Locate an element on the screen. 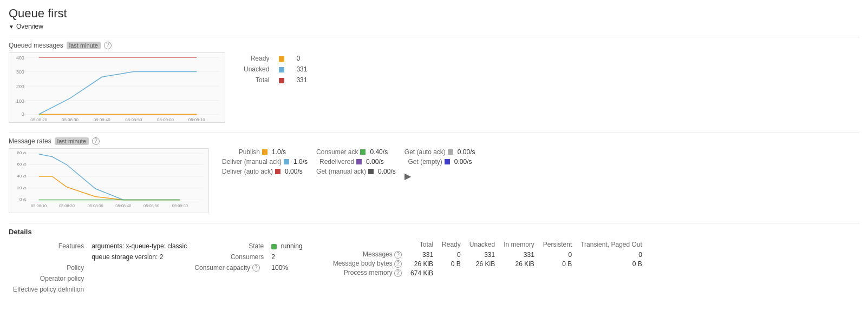 This screenshot has width=868, height=317. stats-col-header: Total is located at coordinates (422, 245).